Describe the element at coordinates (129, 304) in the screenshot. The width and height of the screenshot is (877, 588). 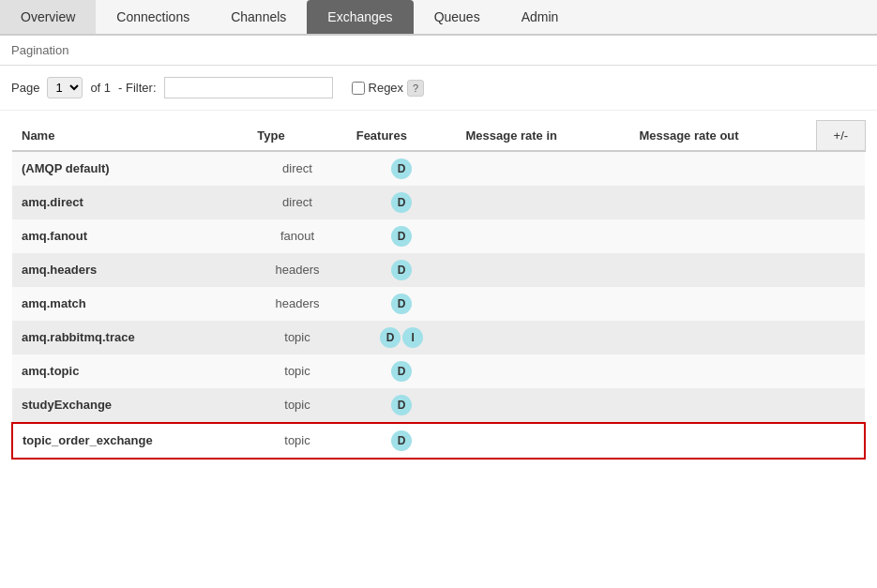
I see `exchange-name: amq.match` at that location.